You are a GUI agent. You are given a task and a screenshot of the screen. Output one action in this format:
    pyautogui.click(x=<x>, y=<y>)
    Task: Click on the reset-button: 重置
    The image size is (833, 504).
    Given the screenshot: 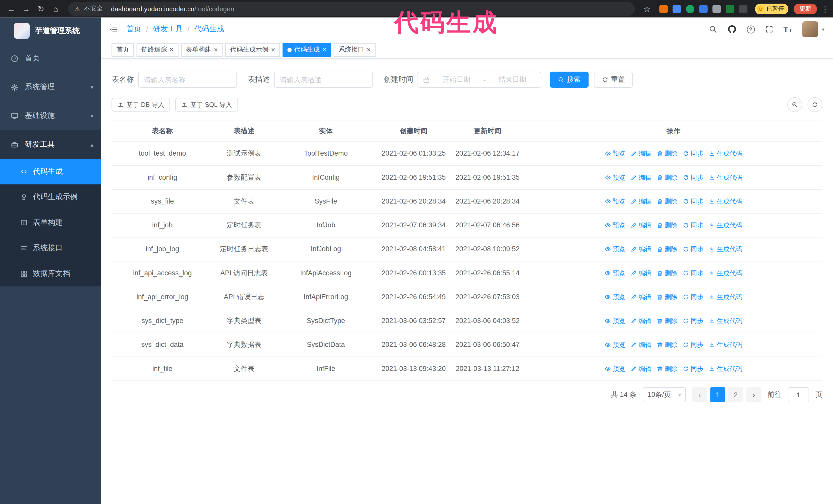 What is the action you would take?
    pyautogui.click(x=613, y=80)
    